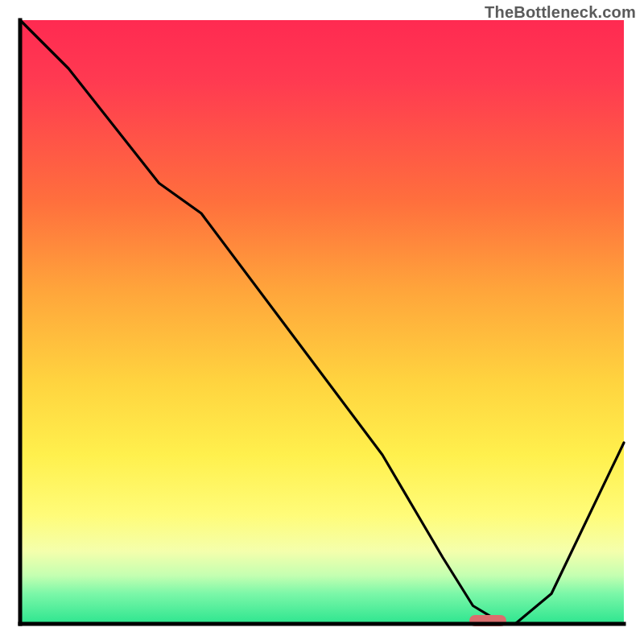  I want to click on optimal-marker, so click(488, 621).